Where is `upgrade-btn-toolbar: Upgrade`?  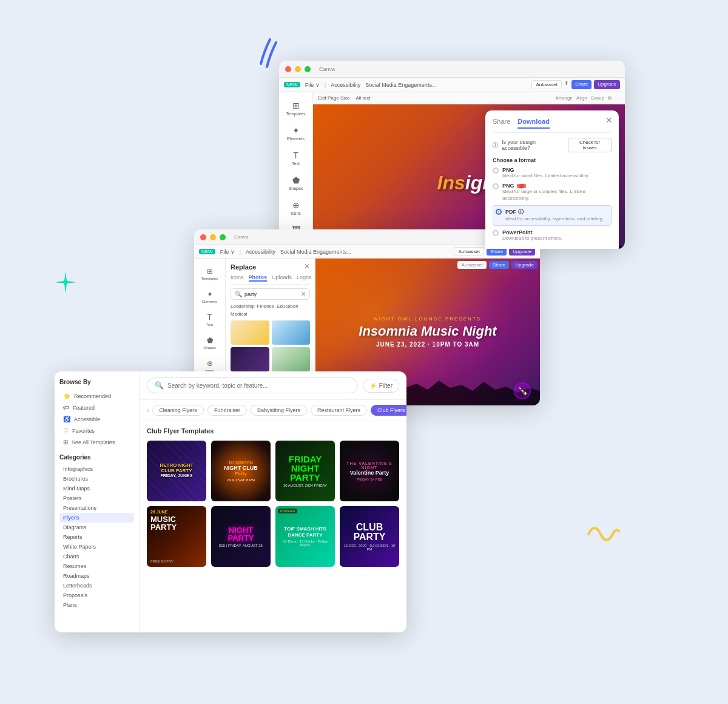 upgrade-btn-toolbar: Upgrade is located at coordinates (607, 85).